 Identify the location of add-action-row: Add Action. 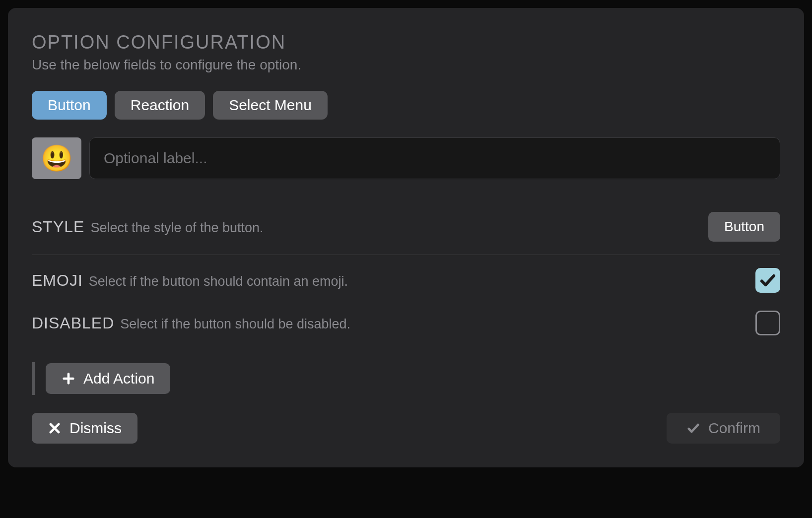
(406, 379).